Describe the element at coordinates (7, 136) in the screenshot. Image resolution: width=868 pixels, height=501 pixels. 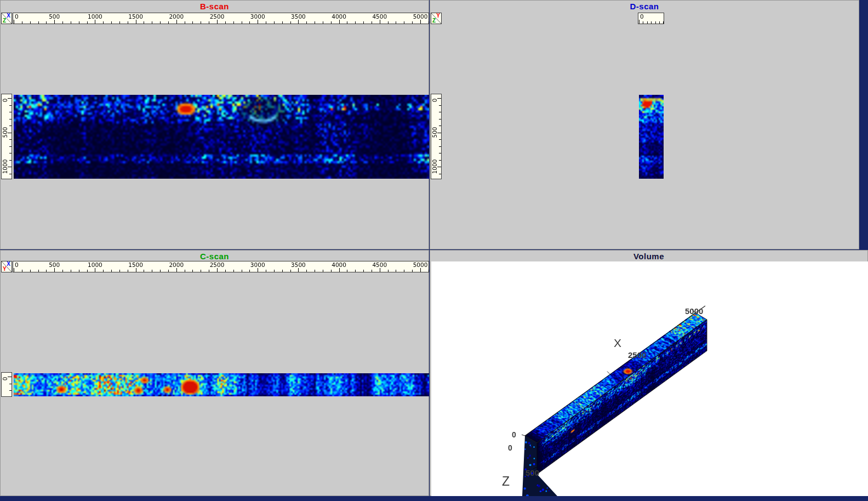
I see `bscan-vertical-ruler` at that location.